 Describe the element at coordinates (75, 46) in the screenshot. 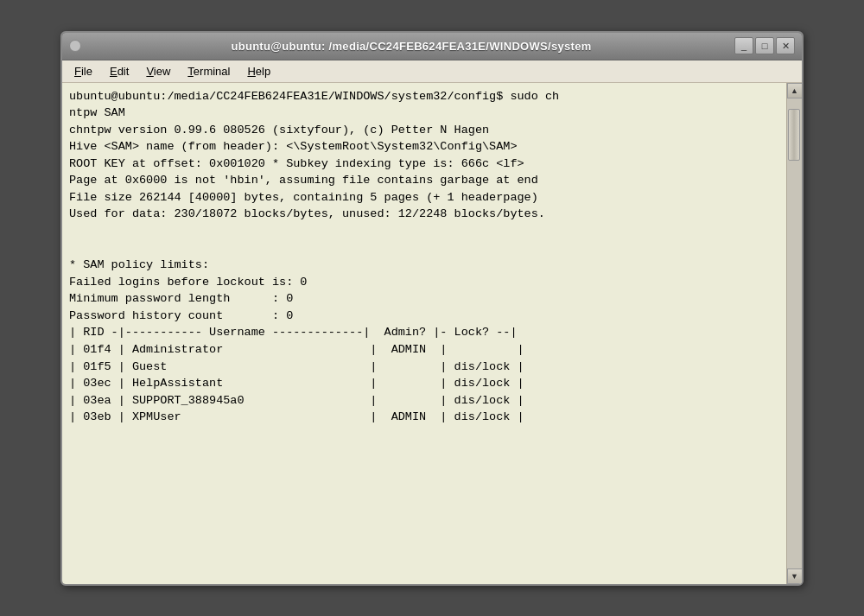

I see `window-icon` at that location.